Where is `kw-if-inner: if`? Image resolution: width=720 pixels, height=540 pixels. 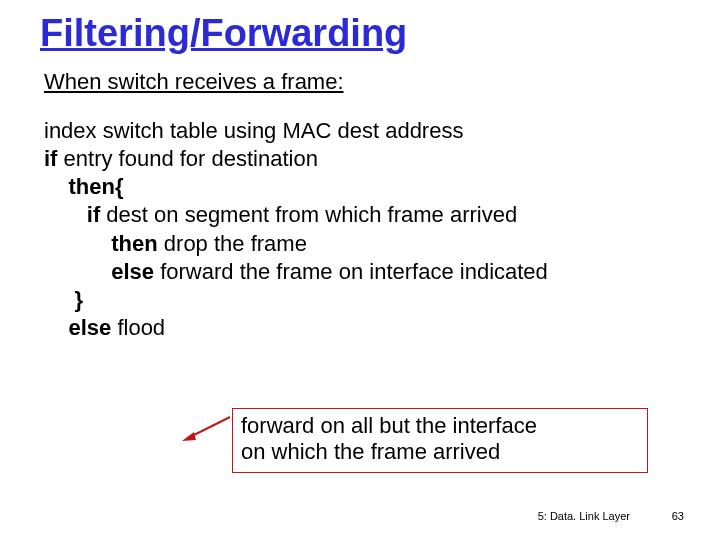
kw-if-inner: if is located at coordinates (94, 214).